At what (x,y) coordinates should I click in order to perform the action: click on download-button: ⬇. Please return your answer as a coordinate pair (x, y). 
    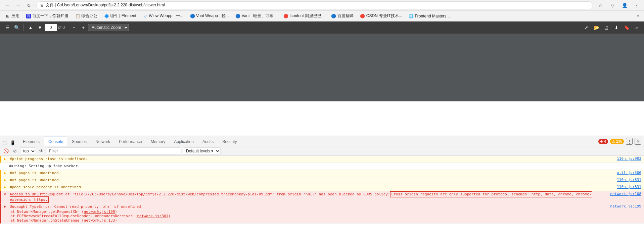
    Looking at the image, I should click on (616, 28).